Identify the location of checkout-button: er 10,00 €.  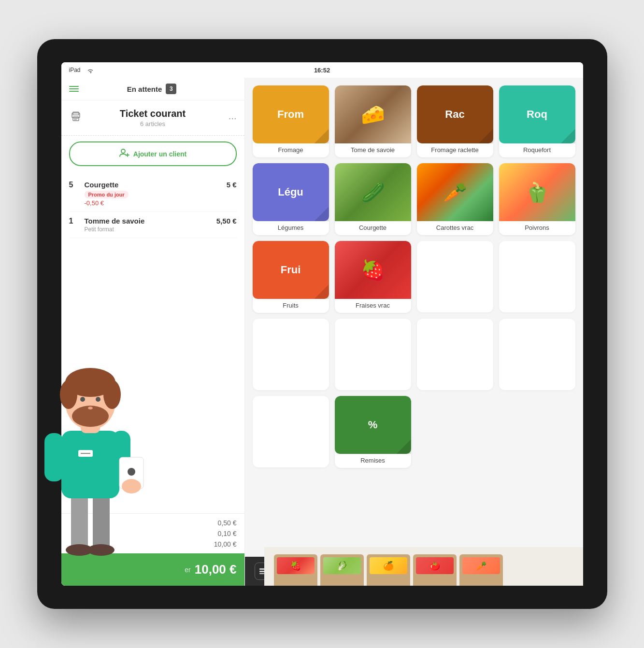
(153, 570).